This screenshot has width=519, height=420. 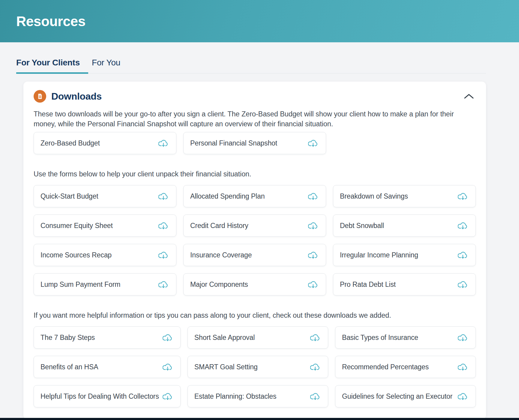 I want to click on download-item-label: Basic Types of Insurance, so click(x=380, y=338).